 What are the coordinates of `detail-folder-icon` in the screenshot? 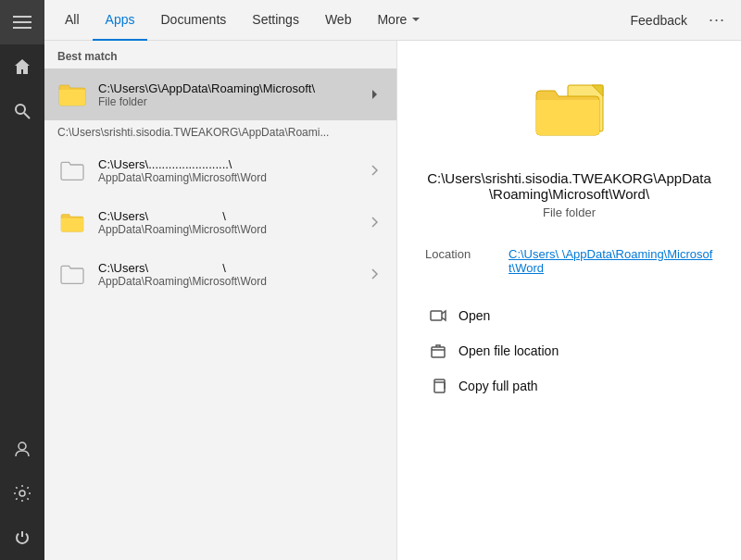 It's located at (570, 115).